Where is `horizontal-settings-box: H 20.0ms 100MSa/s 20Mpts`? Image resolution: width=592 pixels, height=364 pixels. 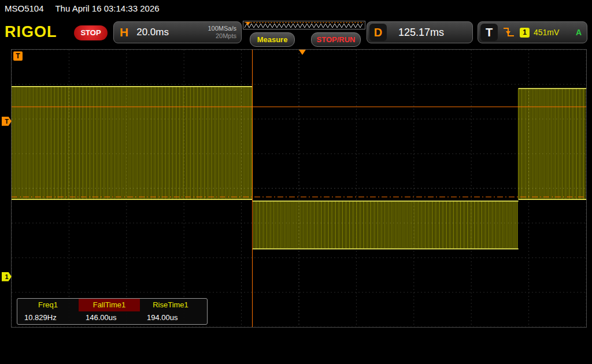 horizontal-settings-box: H 20.0ms 100MSa/s 20Mpts is located at coordinates (177, 32).